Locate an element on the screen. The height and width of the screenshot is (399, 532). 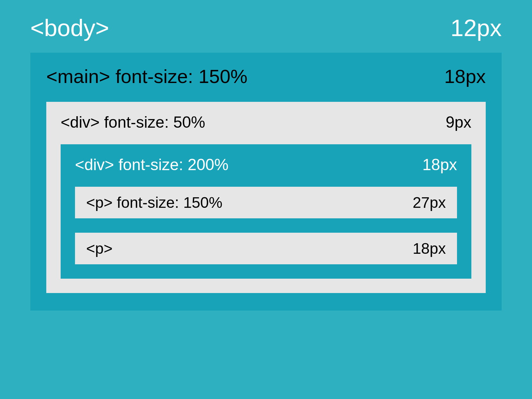
body-row: <body> 12px is located at coordinates (266, 28).